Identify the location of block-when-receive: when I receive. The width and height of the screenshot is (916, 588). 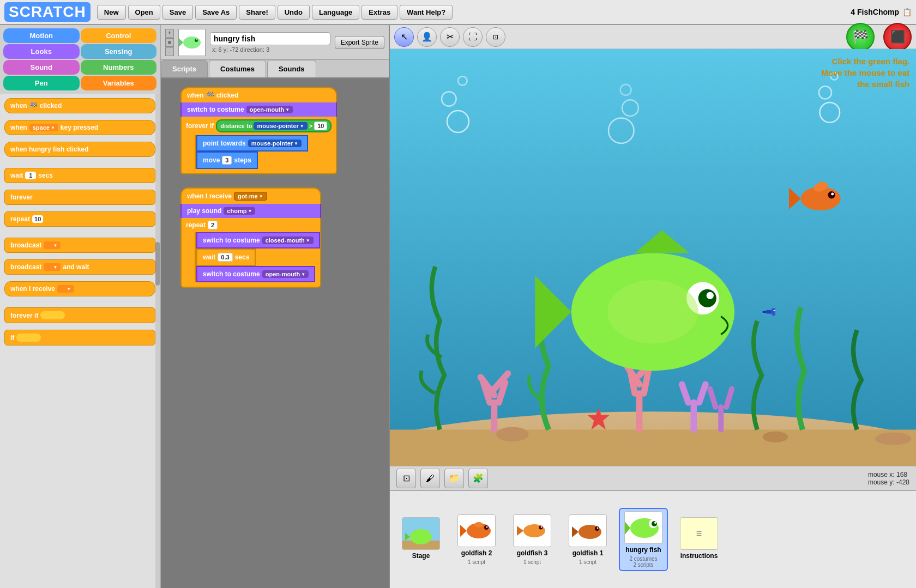
(80, 289).